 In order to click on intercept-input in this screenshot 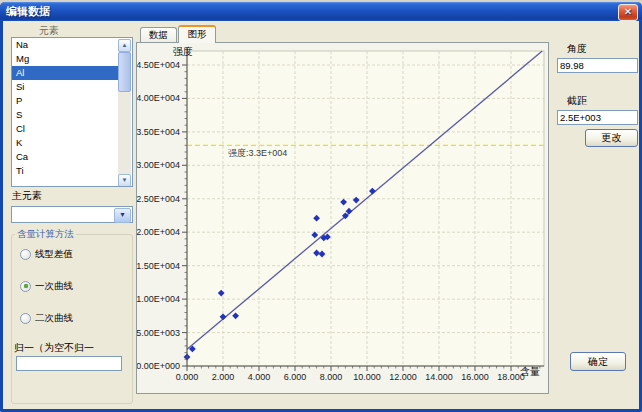, I will do `click(598, 118)`.